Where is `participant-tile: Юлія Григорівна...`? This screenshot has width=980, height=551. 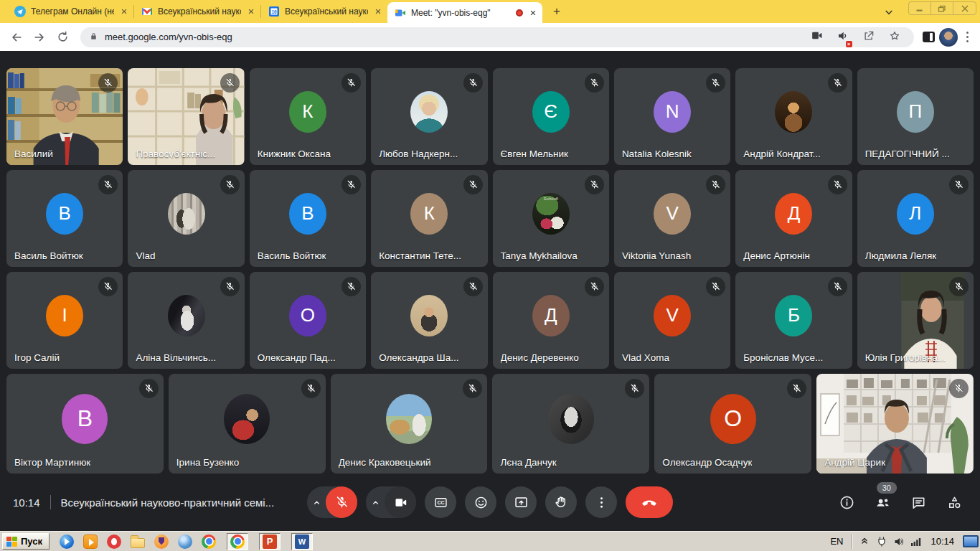
participant-tile: Юлія Григорівна... is located at coordinates (915, 320).